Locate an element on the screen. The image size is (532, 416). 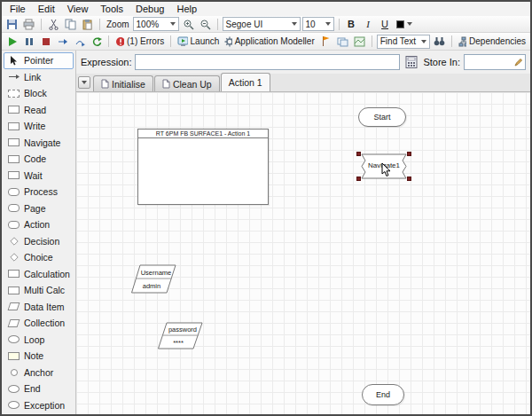
sidebar-item-choice: Choice is located at coordinates (39, 257).